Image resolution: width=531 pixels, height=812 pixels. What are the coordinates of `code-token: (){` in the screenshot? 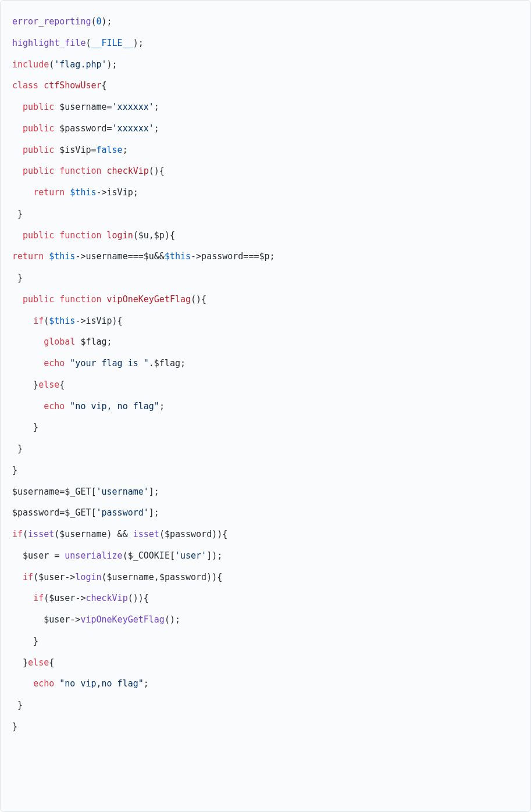 It's located at (199, 299).